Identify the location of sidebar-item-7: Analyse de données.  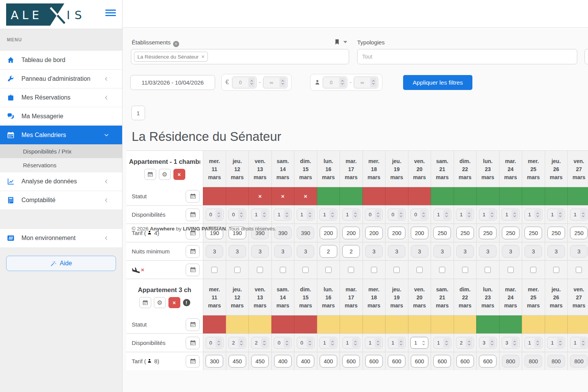
(61, 181).